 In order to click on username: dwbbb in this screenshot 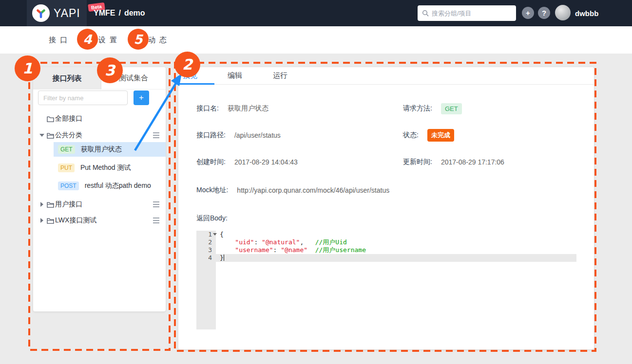, I will do `click(587, 13)`.